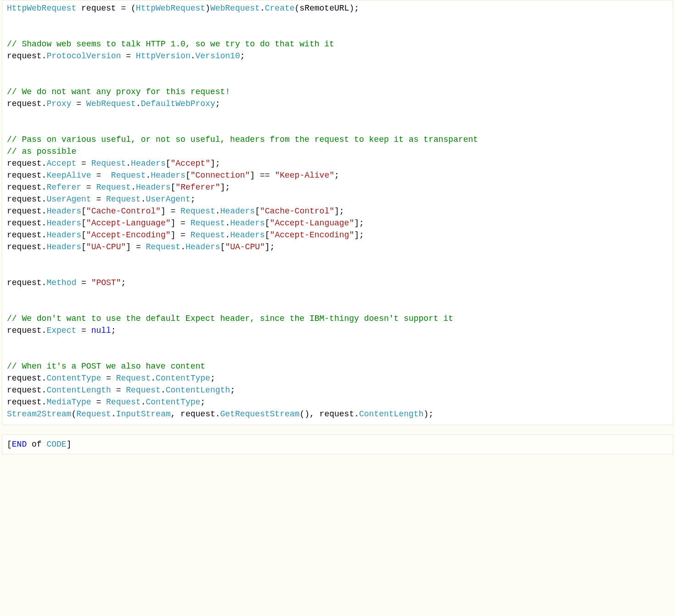 The image size is (675, 616). What do you see at coordinates (107, 283) in the screenshot?
I see `code-token: "POST"` at bounding box center [107, 283].